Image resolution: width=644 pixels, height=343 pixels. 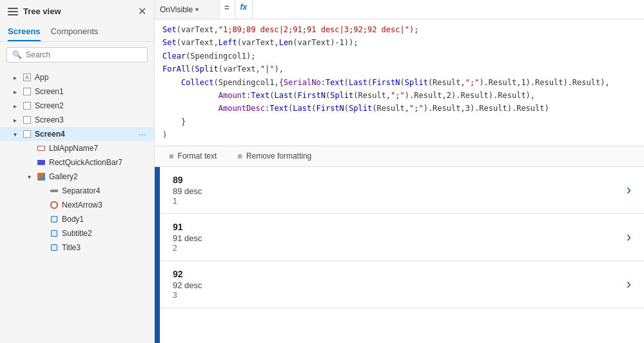 I want to click on formula-line4: ForAll(Split(varText,"|"),, so click(x=400, y=69).